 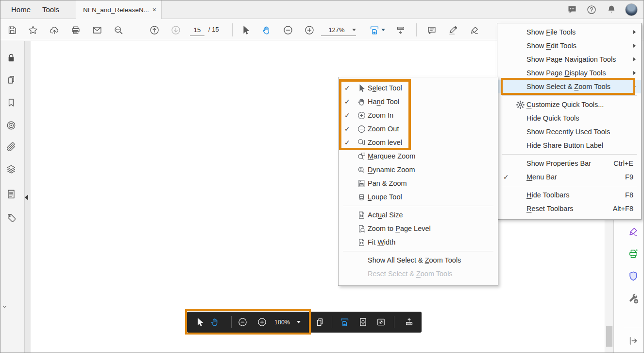 What do you see at coordinates (418, 156) in the screenshot?
I see `menu-item-marquee-zoom: Marquee Zoom` at bounding box center [418, 156].